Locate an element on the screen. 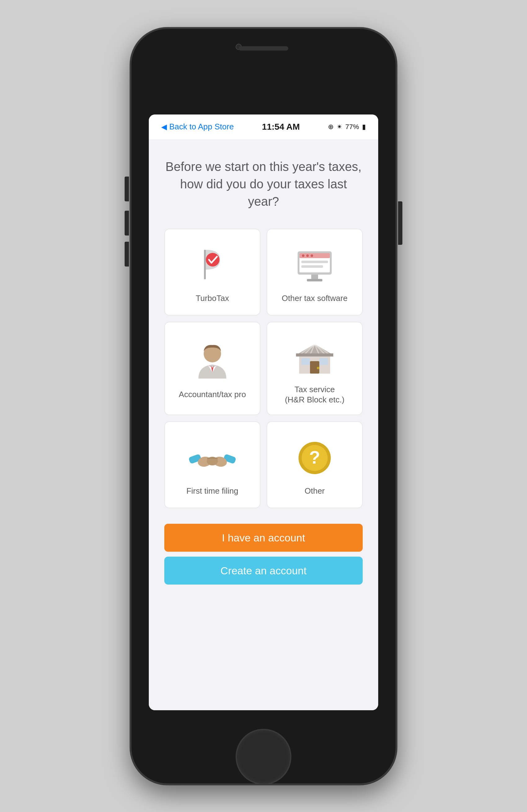 Image resolution: width=527 pixels, height=812 pixels. handshake-icon is located at coordinates (212, 458).